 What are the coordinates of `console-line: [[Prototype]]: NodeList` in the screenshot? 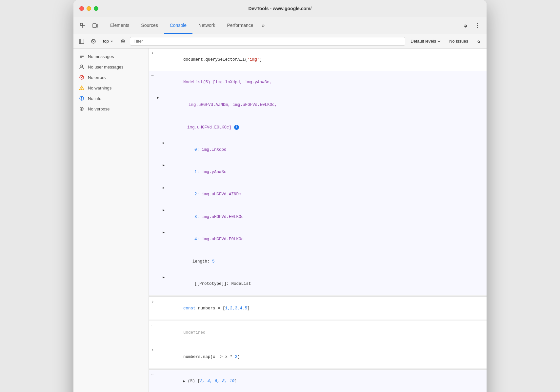 It's located at (326, 284).